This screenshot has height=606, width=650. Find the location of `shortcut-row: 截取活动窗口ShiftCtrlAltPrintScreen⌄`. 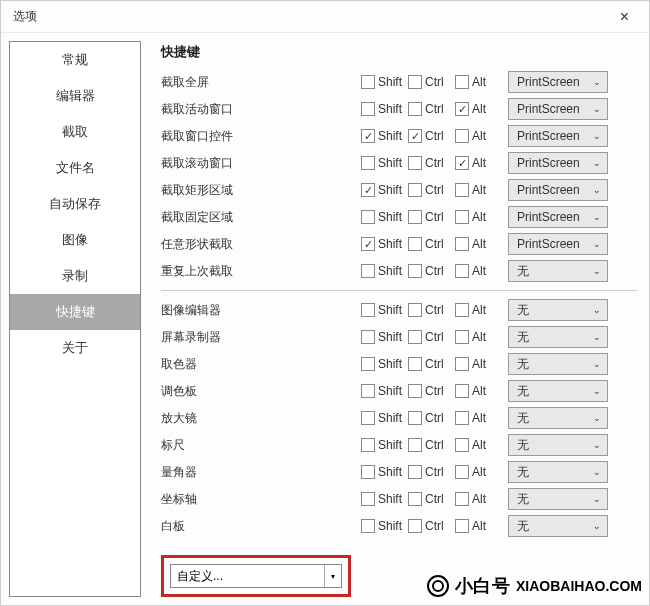

shortcut-row: 截取活动窗口ShiftCtrlAltPrintScreen⌄ is located at coordinates (399, 109).